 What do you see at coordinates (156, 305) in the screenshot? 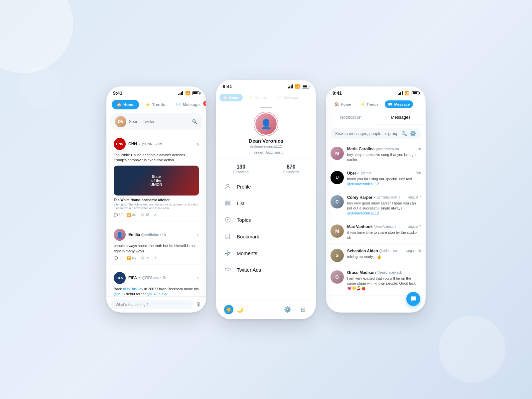
I see `compose-bar: 🎙` at bounding box center [156, 305].